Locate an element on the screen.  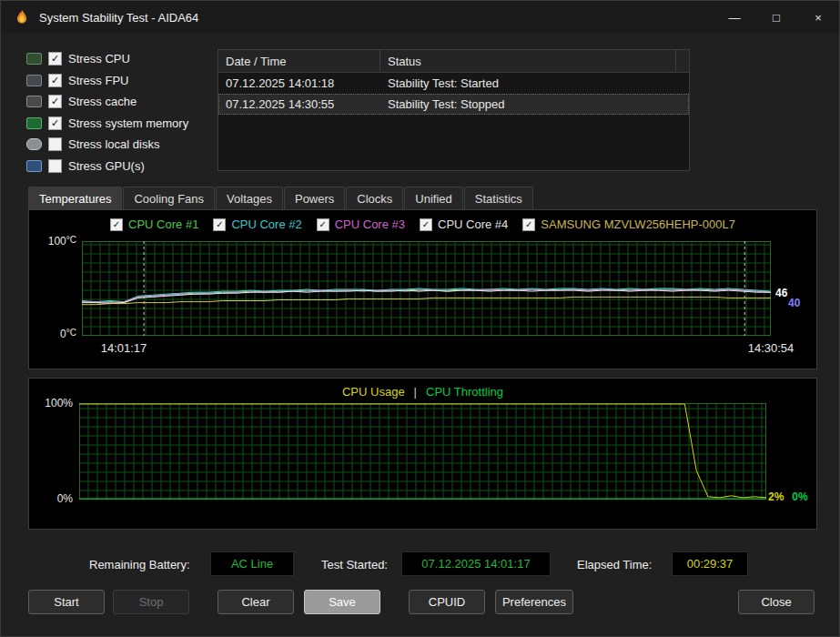
checkbox-stress-fpu: ✓ is located at coordinates (55, 80).